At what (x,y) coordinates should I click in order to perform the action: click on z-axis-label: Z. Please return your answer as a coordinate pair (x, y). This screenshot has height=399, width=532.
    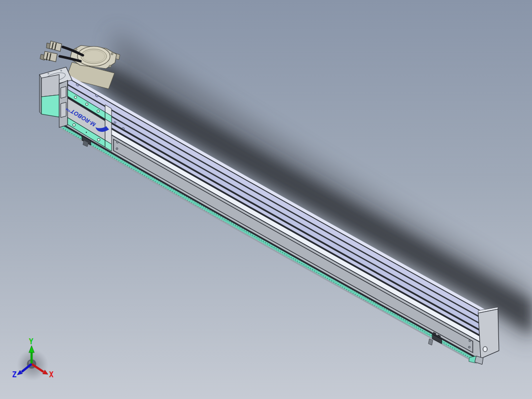
    Looking at the image, I should click on (14, 375).